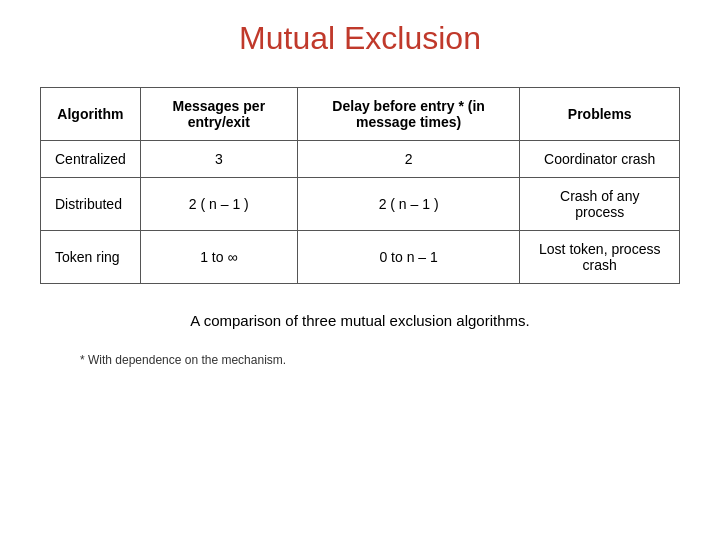 The height and width of the screenshot is (540, 720). What do you see at coordinates (218, 114) in the screenshot?
I see `col-header-messages: Messages per entry/exit` at bounding box center [218, 114].